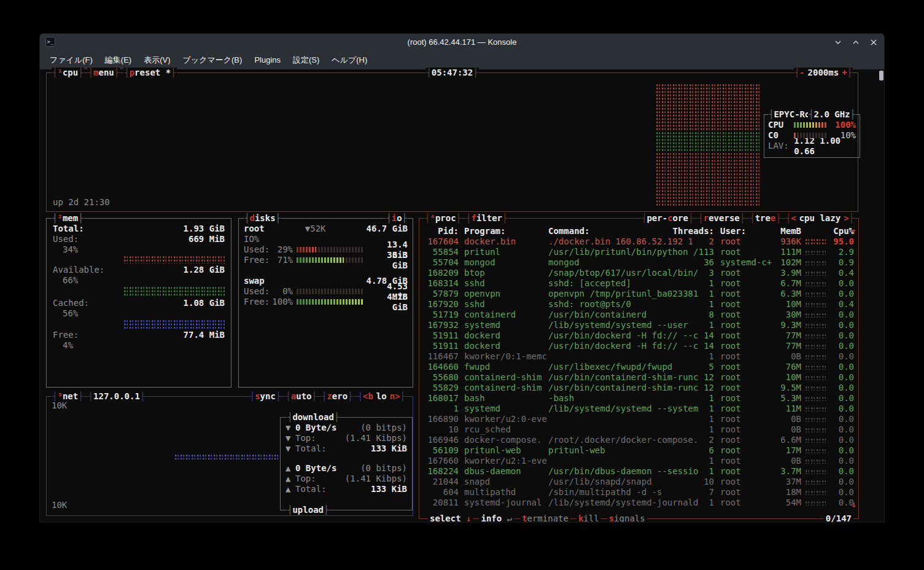 The width and height of the screenshot is (924, 570). What do you see at coordinates (820, 219) in the screenshot?
I see `sort-selector: <cpu lazy>` at bounding box center [820, 219].